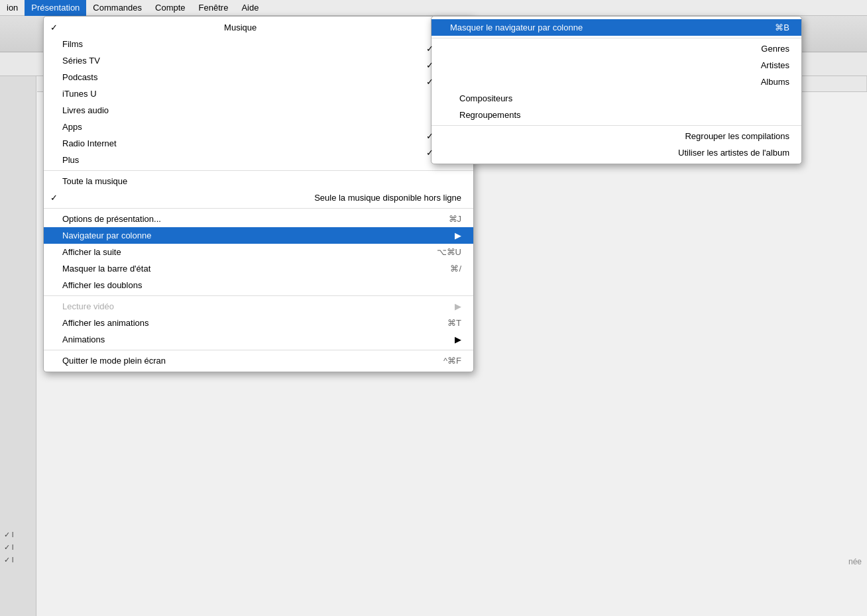 The width and height of the screenshot is (867, 616). I want to click on submenu-item-utiliser-artistes: Utiliser les artistes de l'album, so click(616, 152).